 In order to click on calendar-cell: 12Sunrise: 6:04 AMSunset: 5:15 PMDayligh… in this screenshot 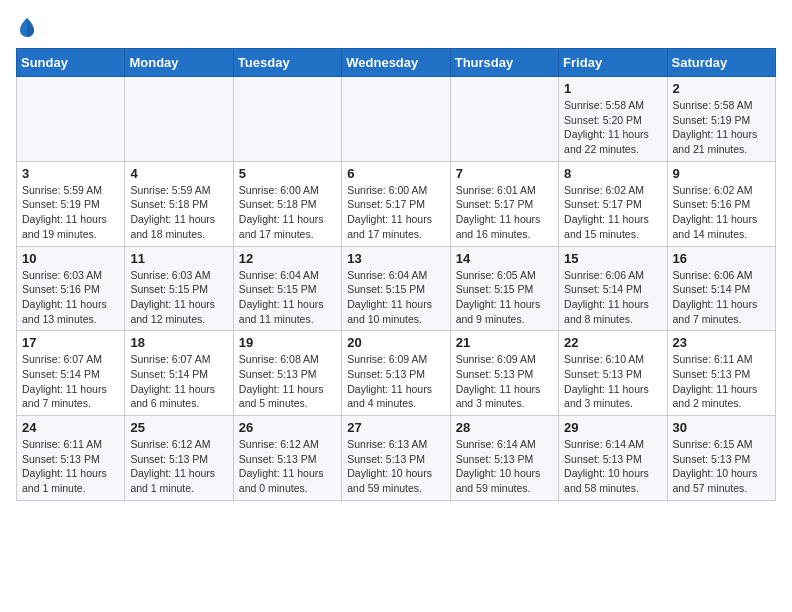, I will do `click(287, 288)`.